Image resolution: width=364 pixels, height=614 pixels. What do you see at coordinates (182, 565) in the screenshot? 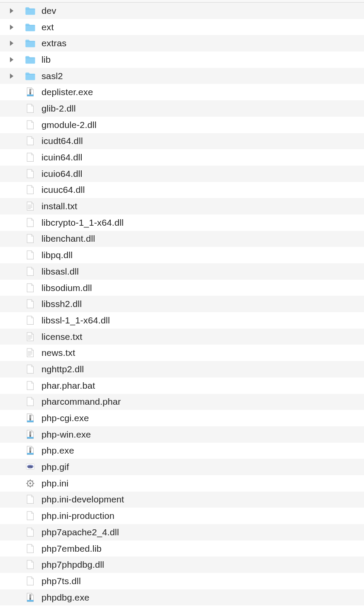
I see `file-row: php7phpdbg.dll` at bounding box center [182, 565].